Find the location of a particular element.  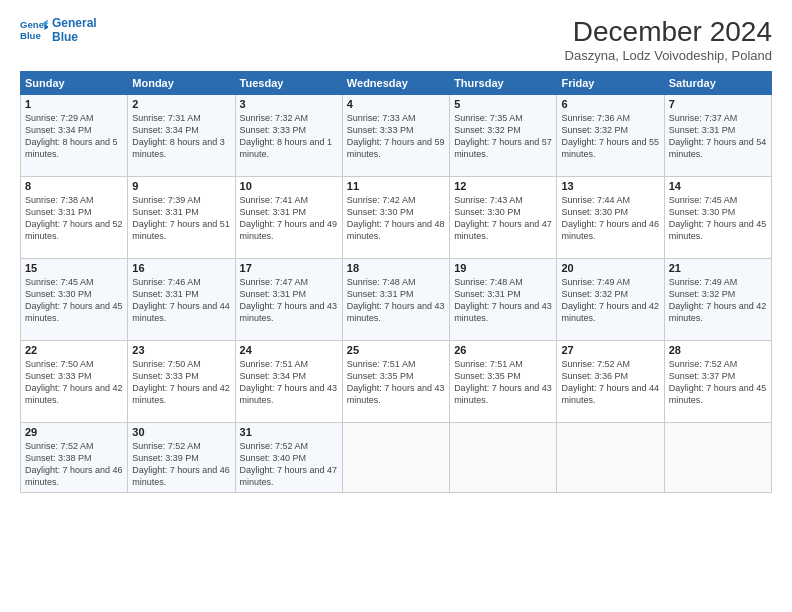

day-number: 21 is located at coordinates (718, 268).